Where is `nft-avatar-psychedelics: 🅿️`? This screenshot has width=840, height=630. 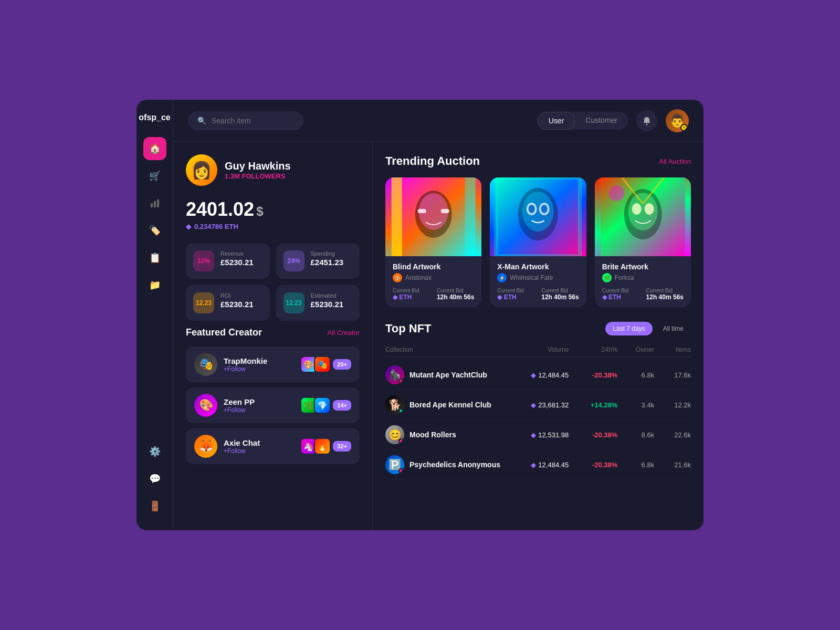 nft-avatar-psychedelics: 🅿️ is located at coordinates (395, 465).